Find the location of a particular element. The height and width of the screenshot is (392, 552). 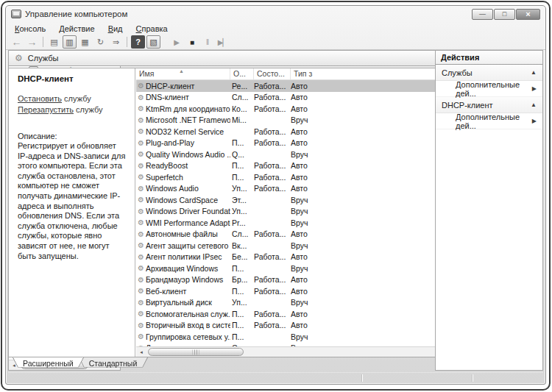

scroll-left-icon: ◂ is located at coordinates (141, 352).